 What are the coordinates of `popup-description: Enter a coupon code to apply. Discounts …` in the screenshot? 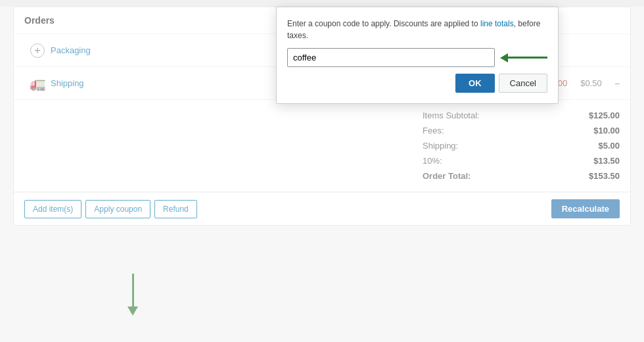 It's located at (417, 30).